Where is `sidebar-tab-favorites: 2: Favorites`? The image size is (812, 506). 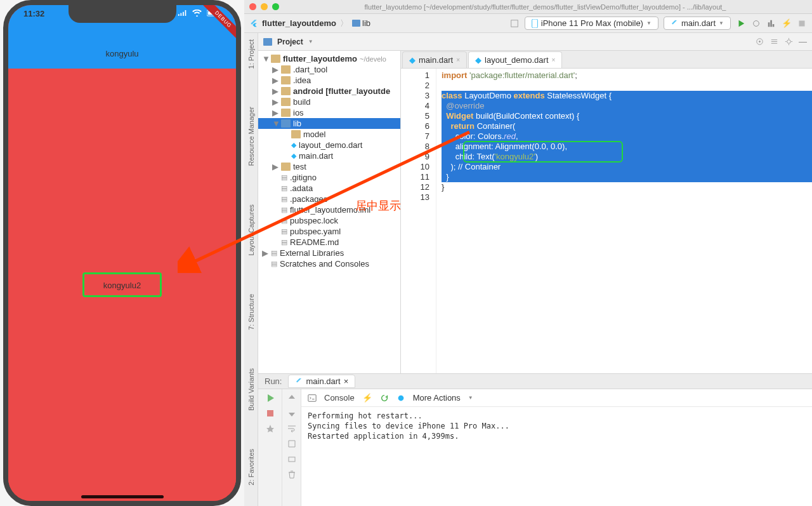 sidebar-tab-favorites: 2: Favorites is located at coordinates (251, 467).